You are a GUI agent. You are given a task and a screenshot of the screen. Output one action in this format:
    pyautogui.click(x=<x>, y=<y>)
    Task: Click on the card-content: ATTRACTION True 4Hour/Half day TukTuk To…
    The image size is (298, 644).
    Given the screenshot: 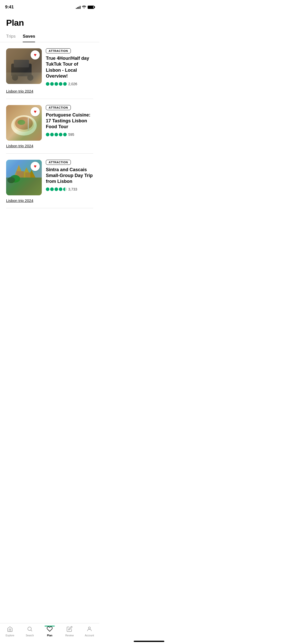 What is the action you would take?
    pyautogui.click(x=70, y=67)
    